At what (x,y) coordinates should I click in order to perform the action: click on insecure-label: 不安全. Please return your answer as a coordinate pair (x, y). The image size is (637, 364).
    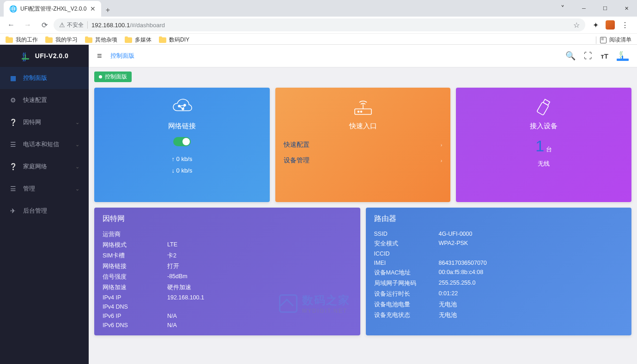
    Looking at the image, I should click on (75, 25).